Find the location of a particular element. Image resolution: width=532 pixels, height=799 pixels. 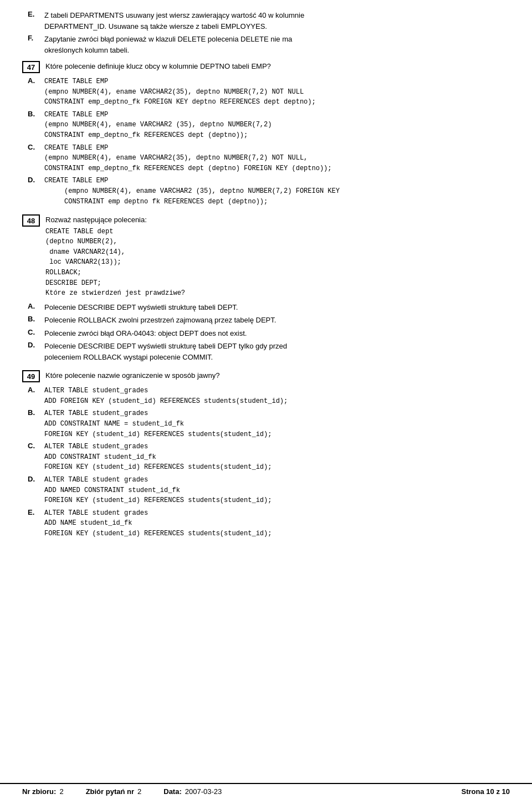

intro-e-text: Z tabeli DEPARTMENTS usuwany jest wiersz… is located at coordinates (277, 21).